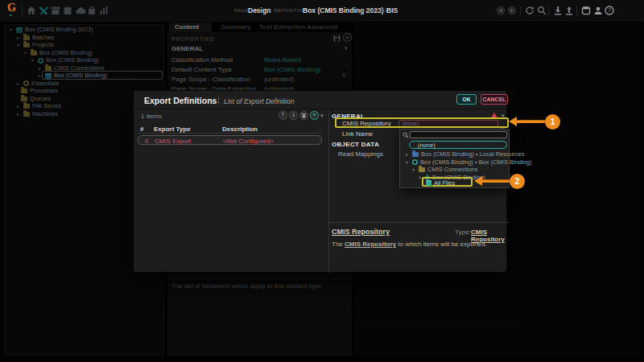  I want to click on all-files-icon, so click(428, 183).